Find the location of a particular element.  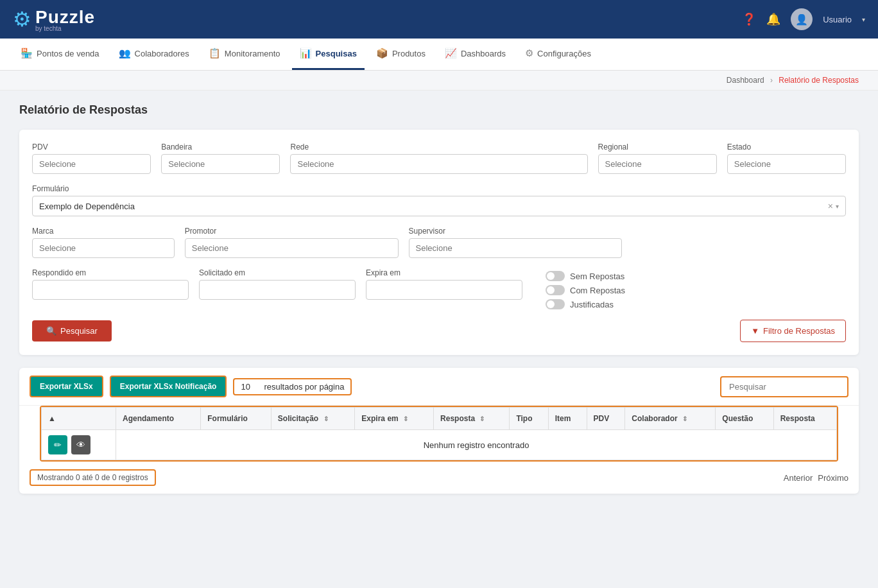

per-page-label: resultados por página is located at coordinates (304, 386).